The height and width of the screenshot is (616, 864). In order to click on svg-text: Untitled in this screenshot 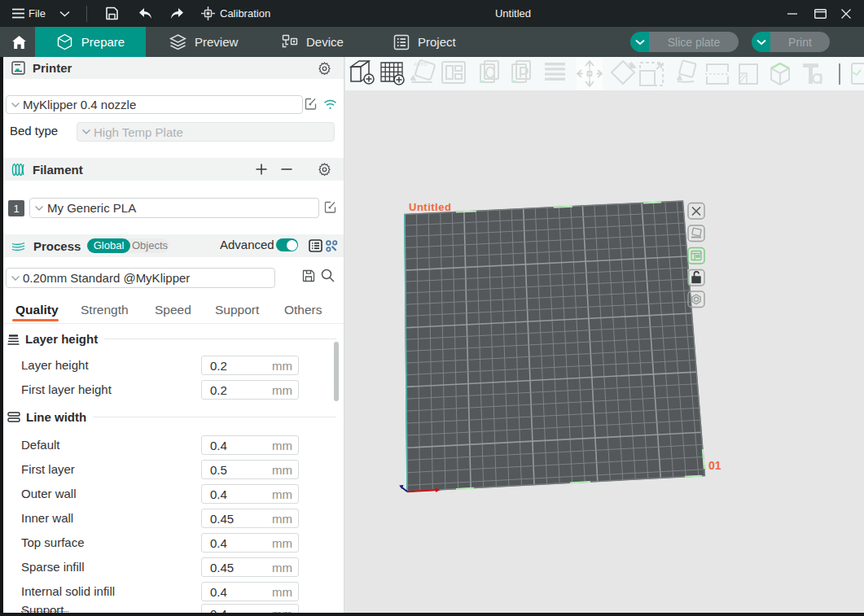, I will do `click(430, 207)`.